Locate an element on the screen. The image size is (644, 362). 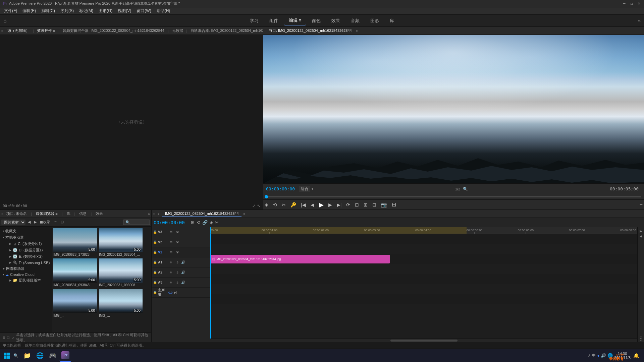
source-tab-audio-mixer: 音频剪辑混合器: IMG_20200122_082504_mh162184326… is located at coordinates (113, 31).